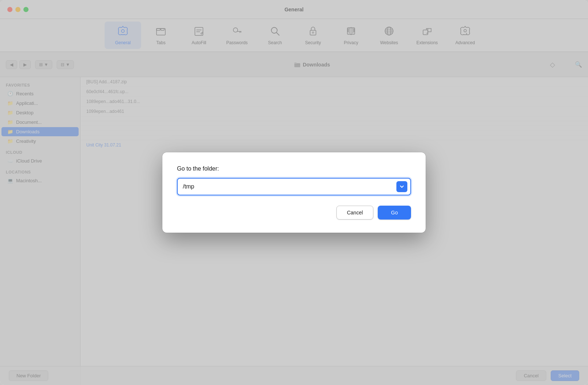  I want to click on dialog-buttons: Cancel Go, so click(294, 213).